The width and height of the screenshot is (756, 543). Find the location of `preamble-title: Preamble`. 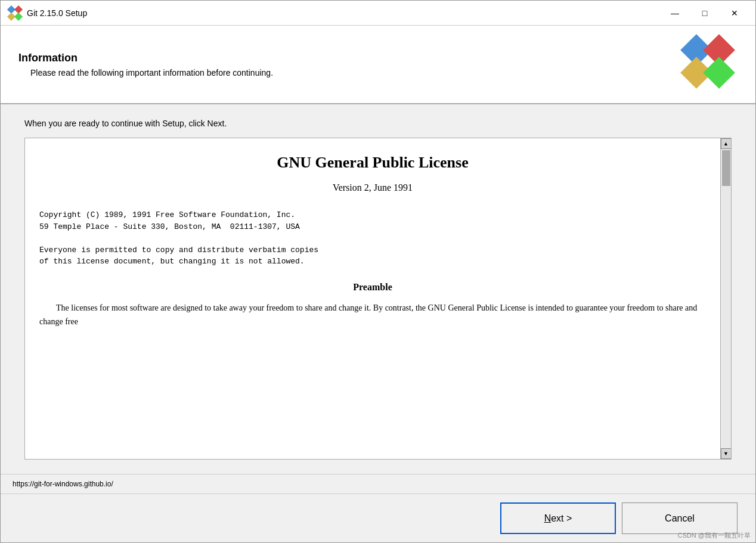

preamble-title: Preamble is located at coordinates (373, 287).